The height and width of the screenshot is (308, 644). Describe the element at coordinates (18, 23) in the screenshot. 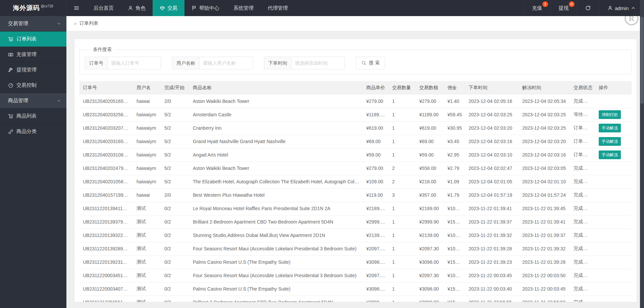

I see `sidebar-section-title: 交易管理` at that location.